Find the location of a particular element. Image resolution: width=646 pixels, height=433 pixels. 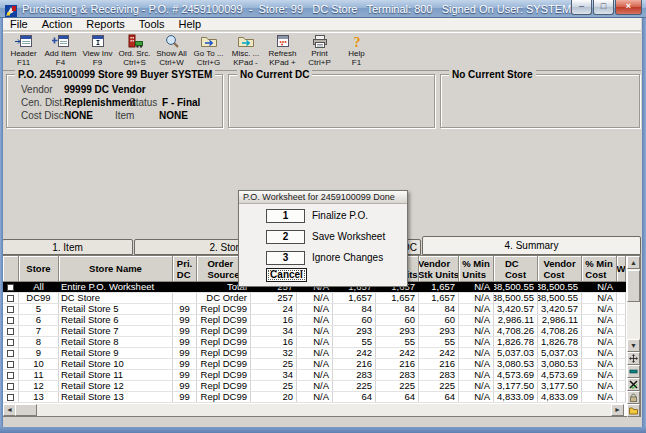

tab-summary: 4. Summary is located at coordinates (532, 246).